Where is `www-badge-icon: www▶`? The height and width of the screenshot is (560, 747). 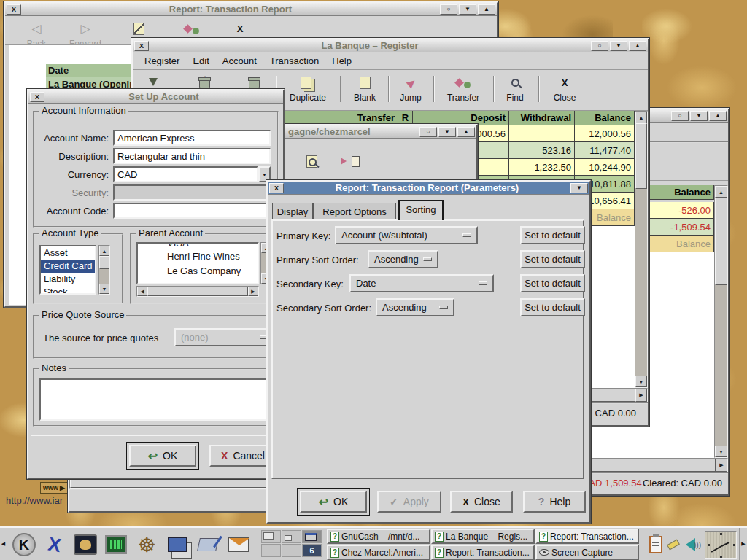 www-badge-icon: www▶ is located at coordinates (54, 488).